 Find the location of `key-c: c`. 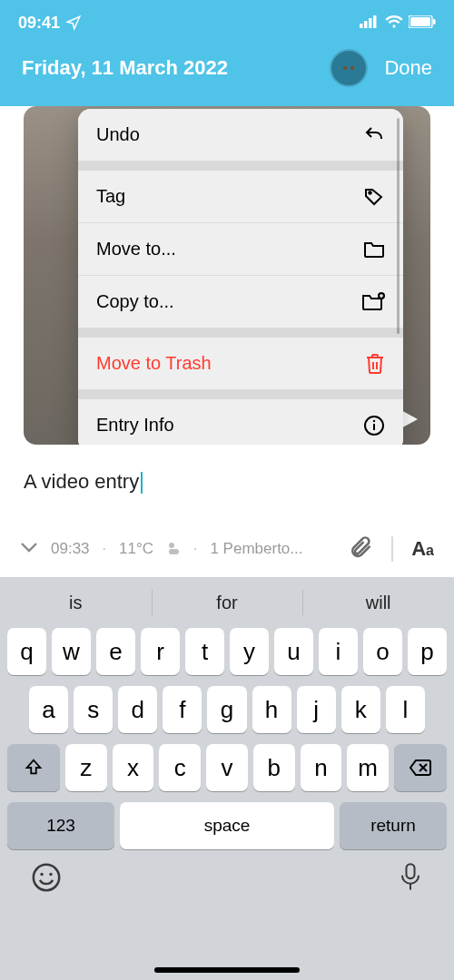

key-c: c is located at coordinates (180, 768).